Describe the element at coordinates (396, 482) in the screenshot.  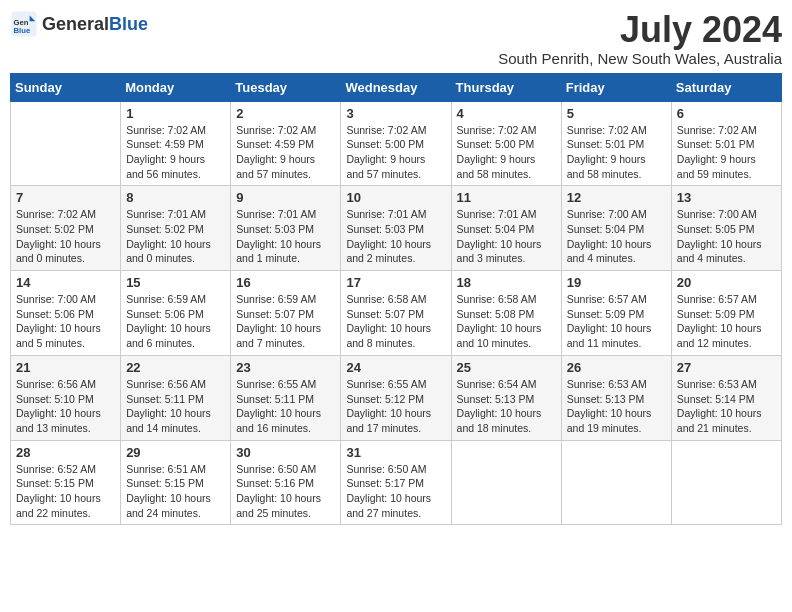
I see `day-cell: 31Sunrise: 6:50 AMSunset: 5:17 PMDayligh…` at that location.